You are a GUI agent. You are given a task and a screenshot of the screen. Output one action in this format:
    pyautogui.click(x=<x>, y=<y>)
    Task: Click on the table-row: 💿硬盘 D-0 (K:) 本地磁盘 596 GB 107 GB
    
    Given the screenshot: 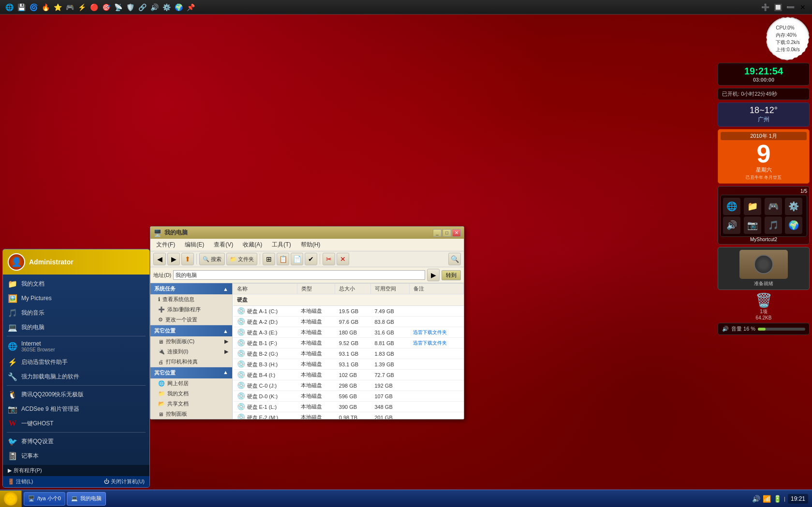 What is the action you would take?
    pyautogui.click(x=348, y=396)
    